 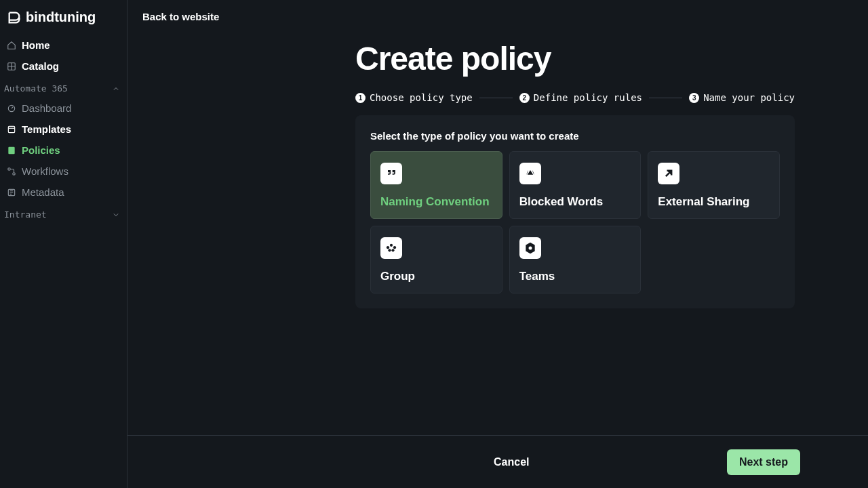 What do you see at coordinates (12, 150) in the screenshot?
I see `policies-icon` at bounding box center [12, 150].